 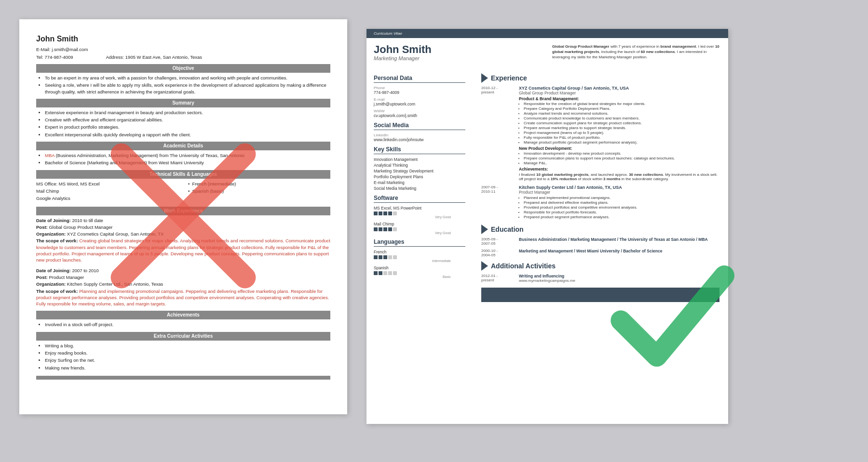 What do you see at coordinates (188, 155) in the screenshot?
I see `list-item: MBA (Business Administration, Marketing …` at bounding box center [188, 155].